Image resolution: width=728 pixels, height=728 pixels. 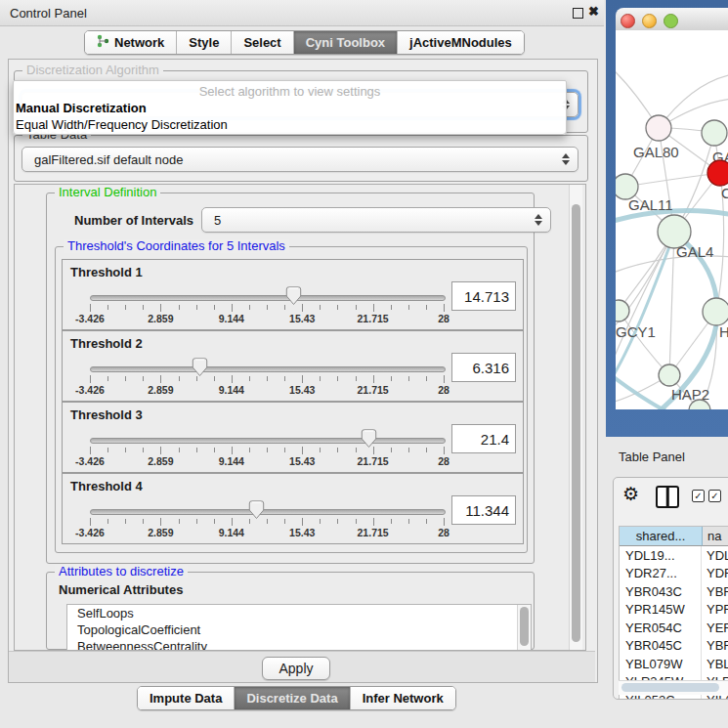 I want to click on slider-tick-label: 21.715, so click(x=373, y=461).